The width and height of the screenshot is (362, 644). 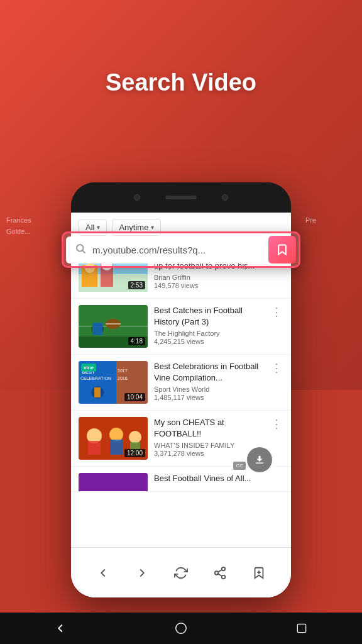 I want to click on side-content-right: Pre, so click(x=331, y=219).